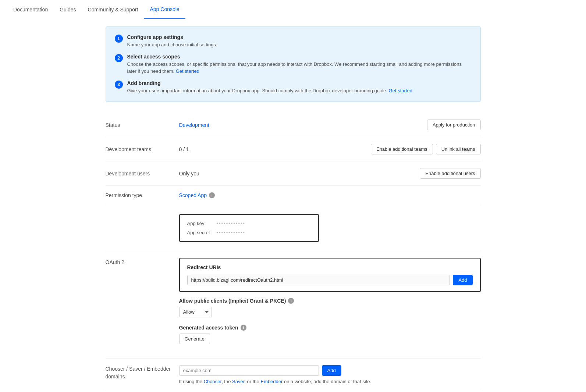 The width and height of the screenshot is (586, 392). What do you see at coordinates (196, 312) in the screenshot?
I see `allow-clients-select: Allow Disallow` at bounding box center [196, 312].